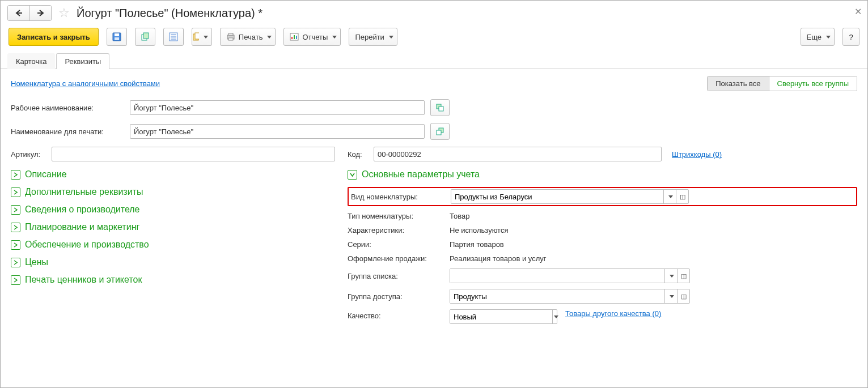 Image resolution: width=868 pixels, height=388 pixels. I want to click on group-list-dropdown-button, so click(671, 276).